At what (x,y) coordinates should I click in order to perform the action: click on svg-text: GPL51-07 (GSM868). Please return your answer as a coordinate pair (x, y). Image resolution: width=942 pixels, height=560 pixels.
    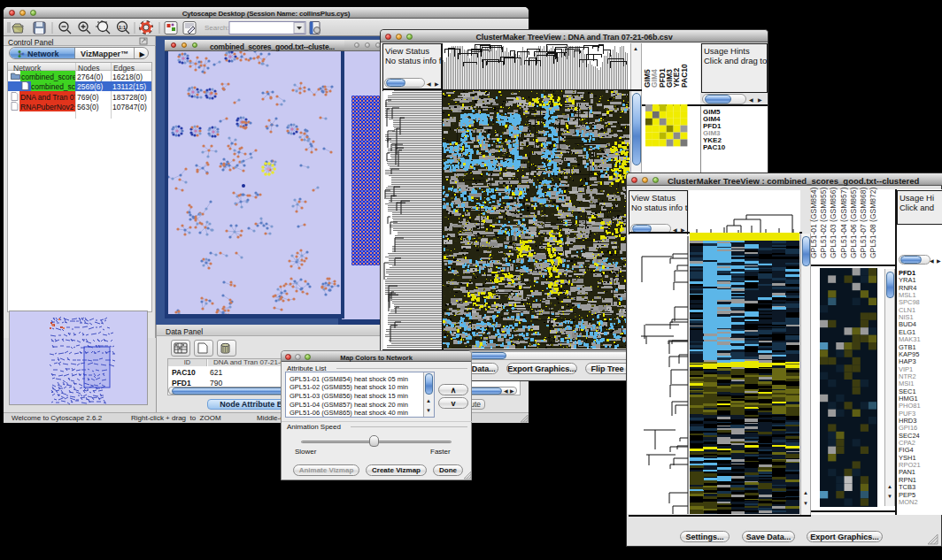
    Looking at the image, I should click on (863, 223).